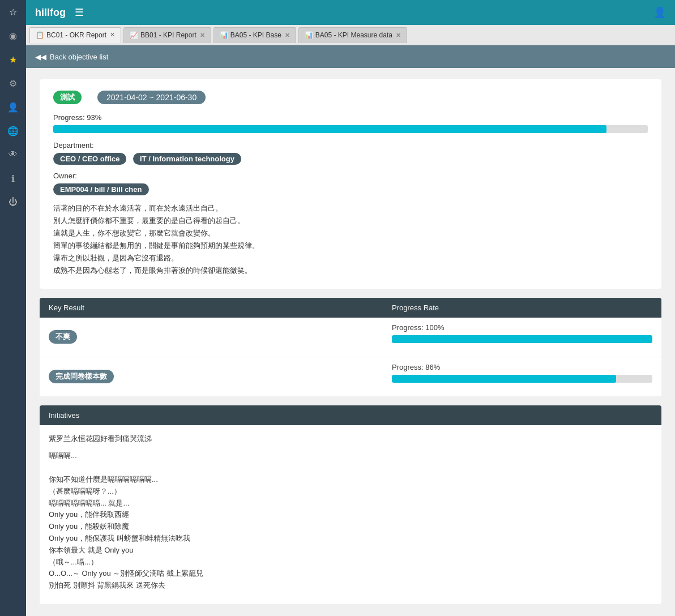 Image resolution: width=675 pixels, height=616 pixels. Describe the element at coordinates (220, 337) in the screenshot. I see `kr-name-1: 不爽` at that location.